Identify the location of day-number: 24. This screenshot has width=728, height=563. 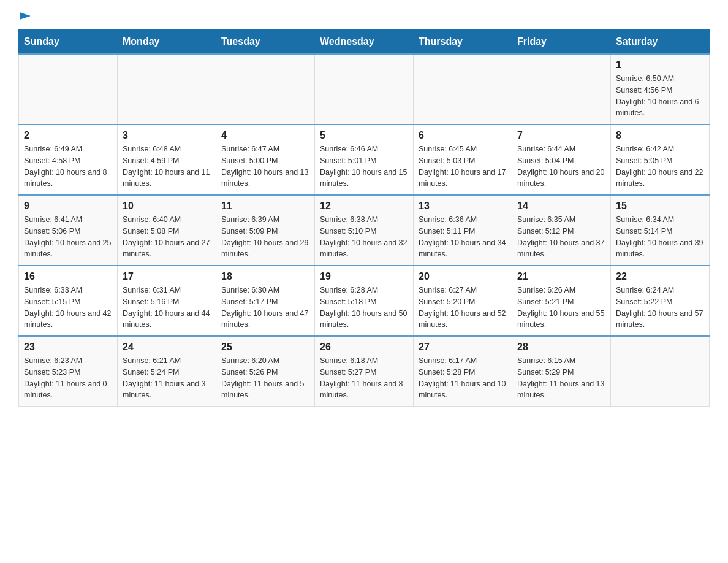
(167, 347).